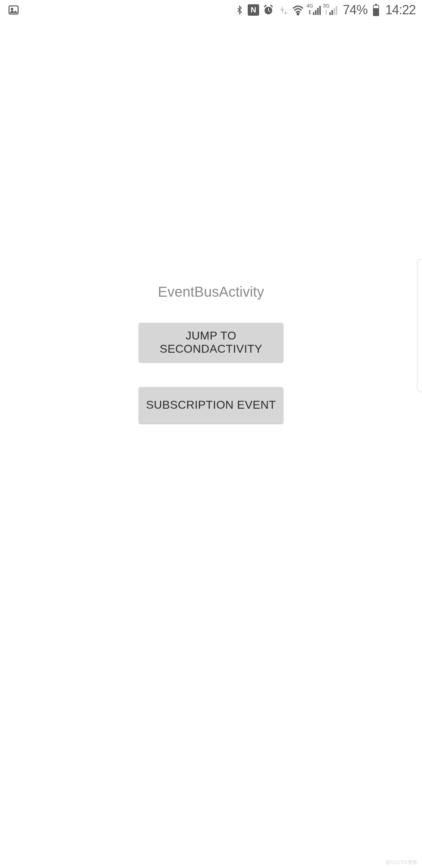  What do you see at coordinates (14, 10) in the screenshot?
I see `status-left` at bounding box center [14, 10].